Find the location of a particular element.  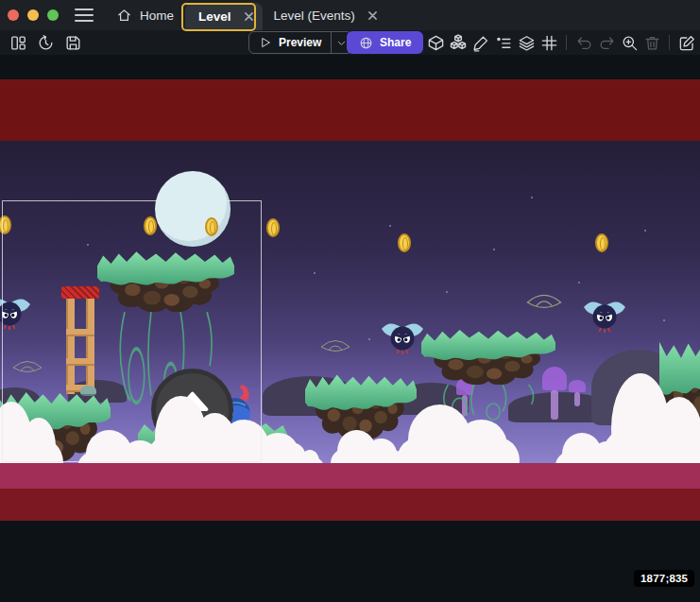

tab-level-close-icon is located at coordinates (249, 17).